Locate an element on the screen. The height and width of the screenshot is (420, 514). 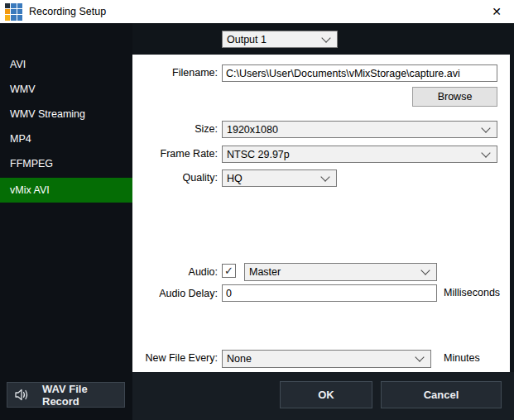
browse-button: Browse is located at coordinates (455, 97).